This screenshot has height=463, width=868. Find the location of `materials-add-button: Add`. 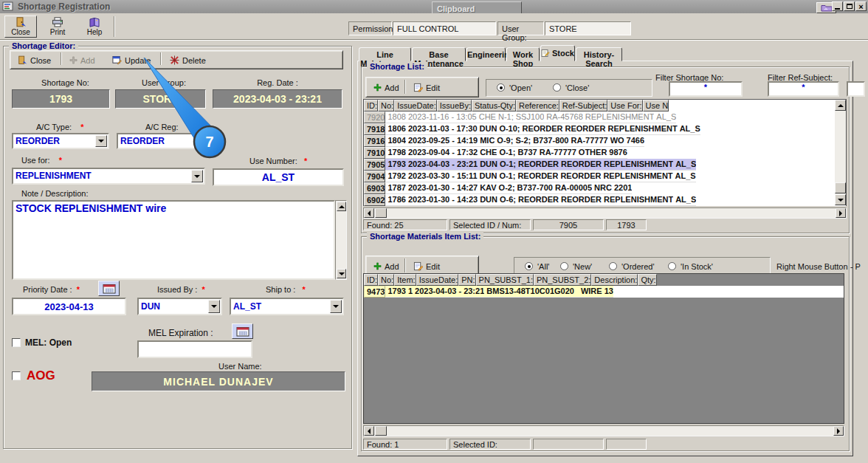

materials-add-button: Add is located at coordinates (387, 266).